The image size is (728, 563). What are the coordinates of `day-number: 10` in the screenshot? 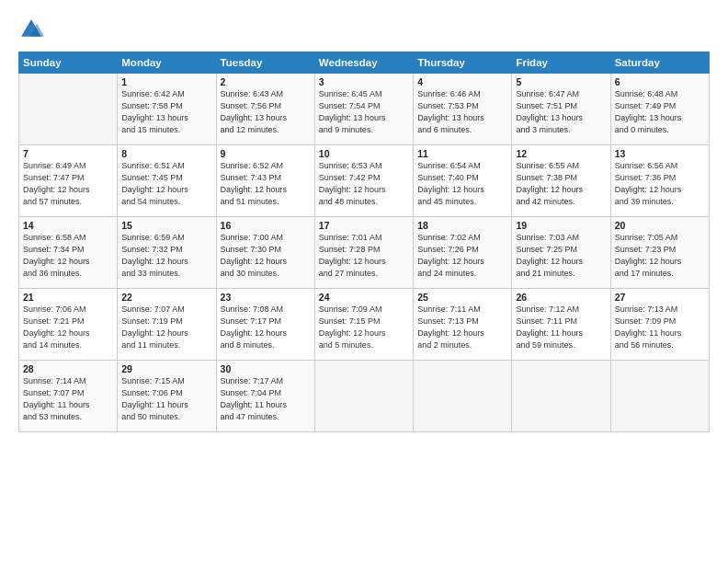 It's located at (364, 154).